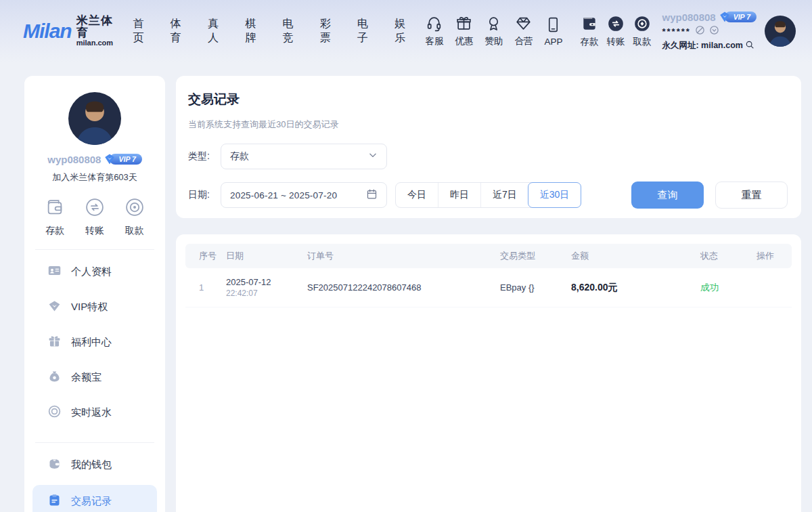 The image size is (812, 512). What do you see at coordinates (304, 156) in the screenshot?
I see `type-select: 存款` at bounding box center [304, 156].